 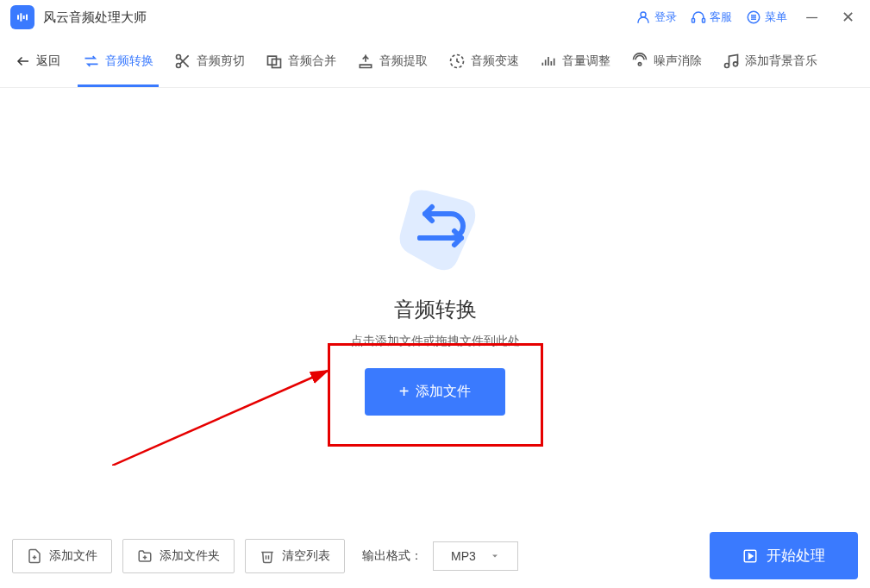 I want to click on trash-icon, so click(x=267, y=556).